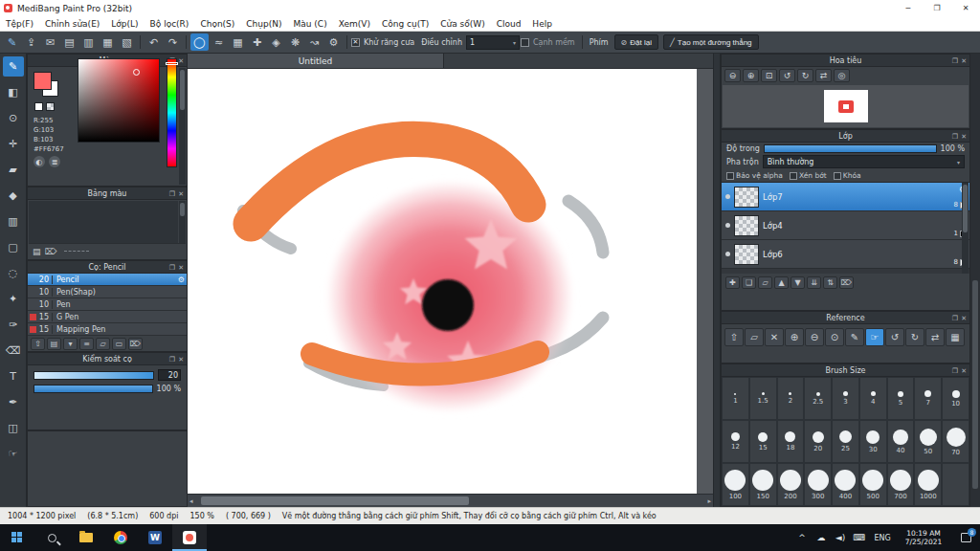 The width and height of the screenshot is (980, 551). What do you see at coordinates (846, 398) in the screenshot?
I see `brush-size-cell: 3` at bounding box center [846, 398].